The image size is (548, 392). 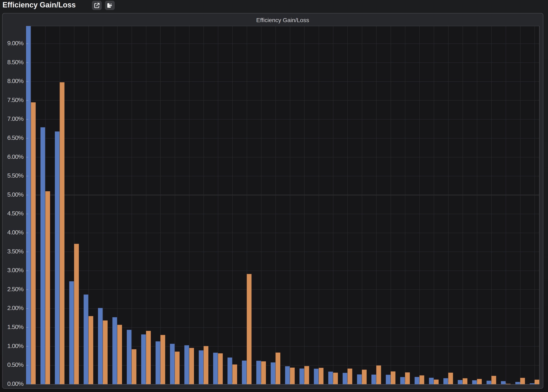 I want to click on svg-text: 6.00%, so click(x=15, y=157).